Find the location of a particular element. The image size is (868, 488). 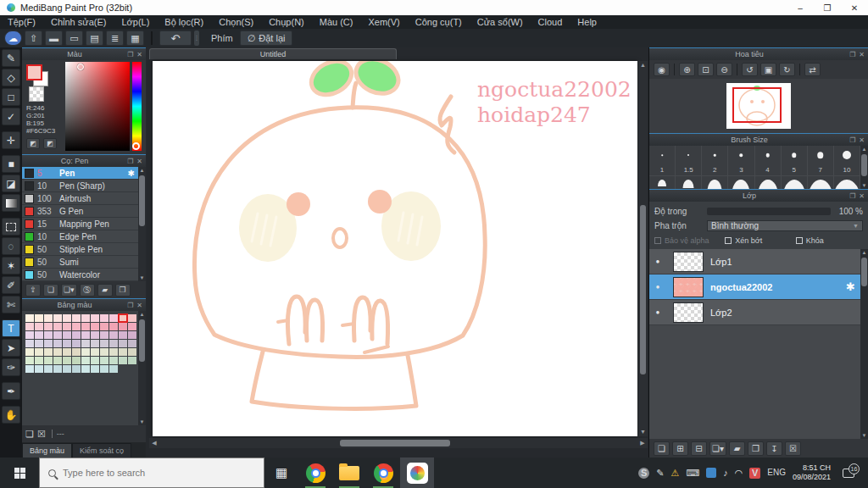

canvas-vertical-scrollbar: ▲▼ is located at coordinates (643, 249).